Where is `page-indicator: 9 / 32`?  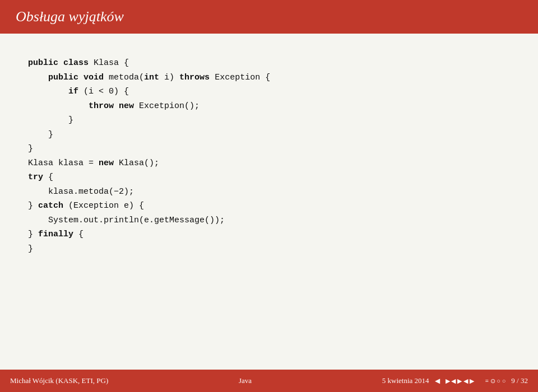 page-indicator: 9 / 32 is located at coordinates (520, 381).